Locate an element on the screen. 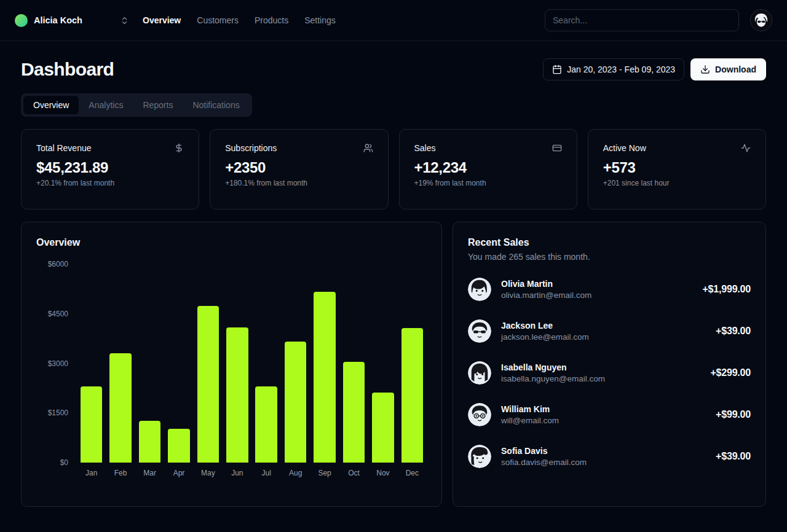  stat-change: +20.1% from last month is located at coordinates (110, 183).